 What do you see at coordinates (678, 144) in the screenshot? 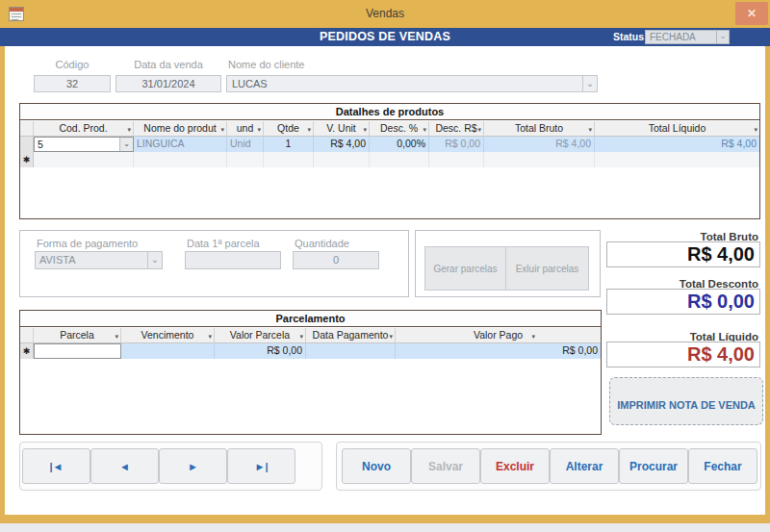
I see `cell-total-liquido: R$ 4,00` at bounding box center [678, 144].